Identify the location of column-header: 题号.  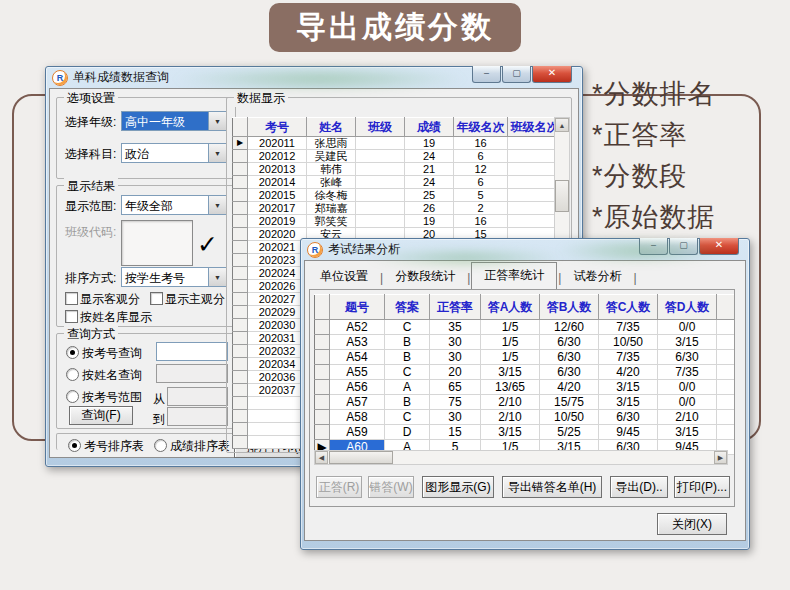
(358, 308).